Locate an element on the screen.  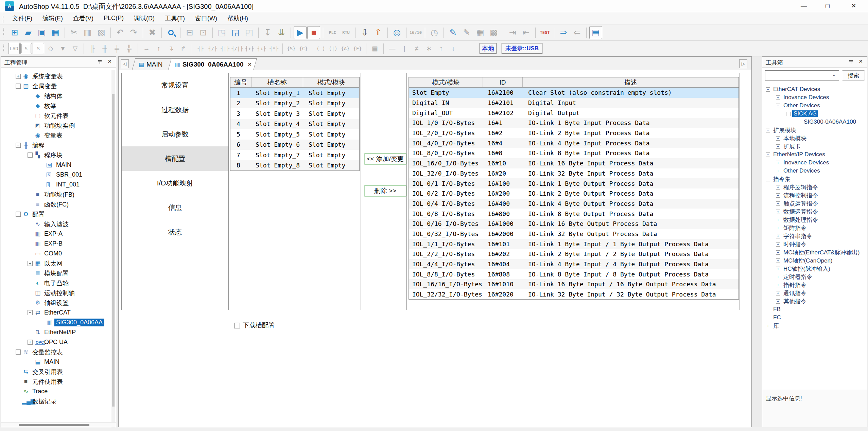
toolbox-tree-item: +字符串指令 is located at coordinates (813, 236).